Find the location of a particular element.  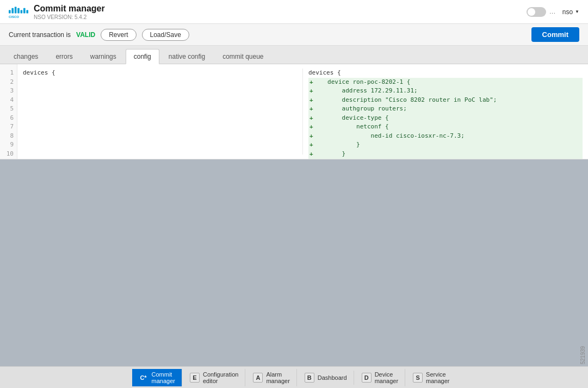

valid-badge: VALID is located at coordinates (86, 35).